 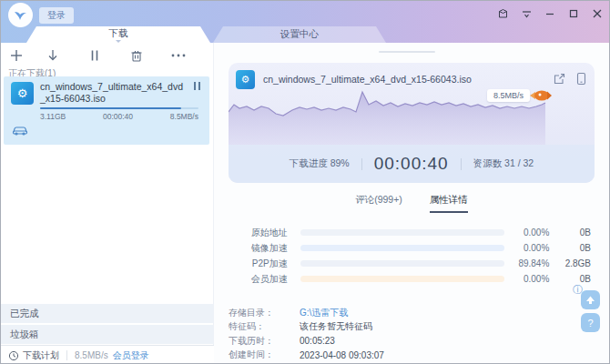 What do you see at coordinates (410, 233) in the screenshot?
I see `accel-row-origin: 原始地址 0.00% 0B` at bounding box center [410, 233].